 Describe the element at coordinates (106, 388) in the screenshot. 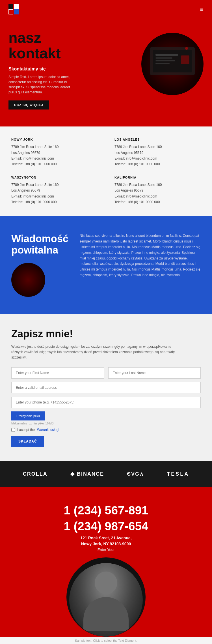

I see `email-input` at that location.